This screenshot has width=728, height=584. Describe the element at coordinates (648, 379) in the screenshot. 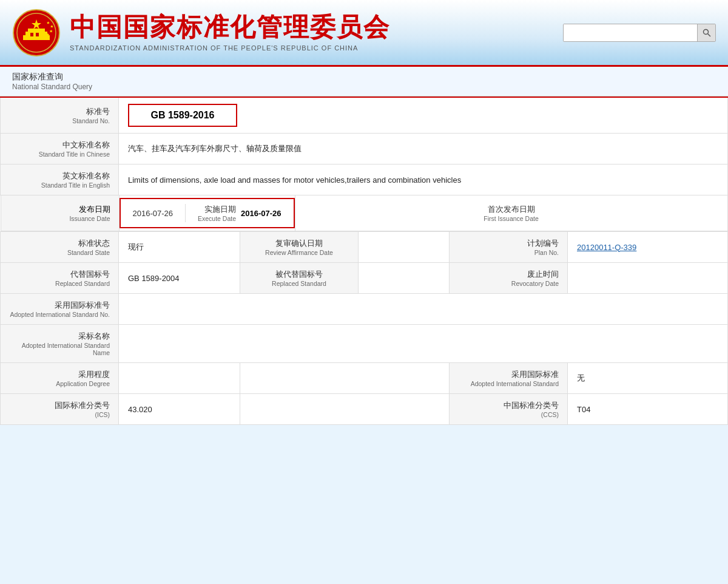

I see `adopted-intl-value: 无` at that location.